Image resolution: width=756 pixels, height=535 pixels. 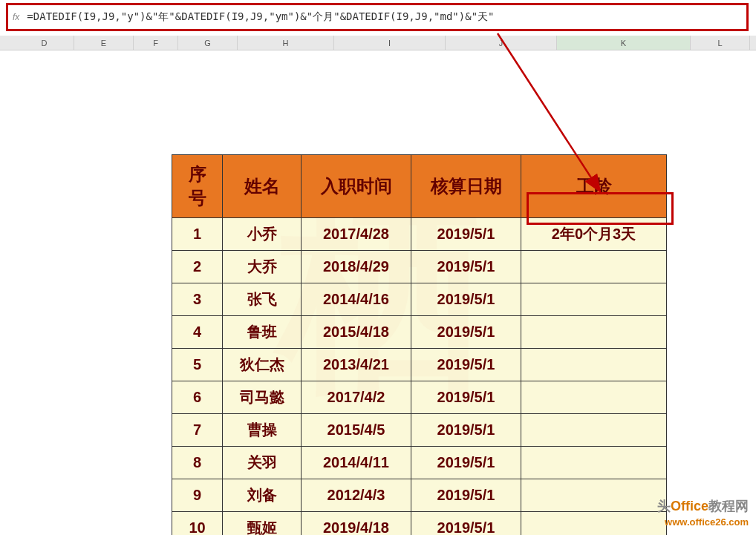 I want to click on table-row: 7曹操2015/4/52019/5/1, so click(x=420, y=430).